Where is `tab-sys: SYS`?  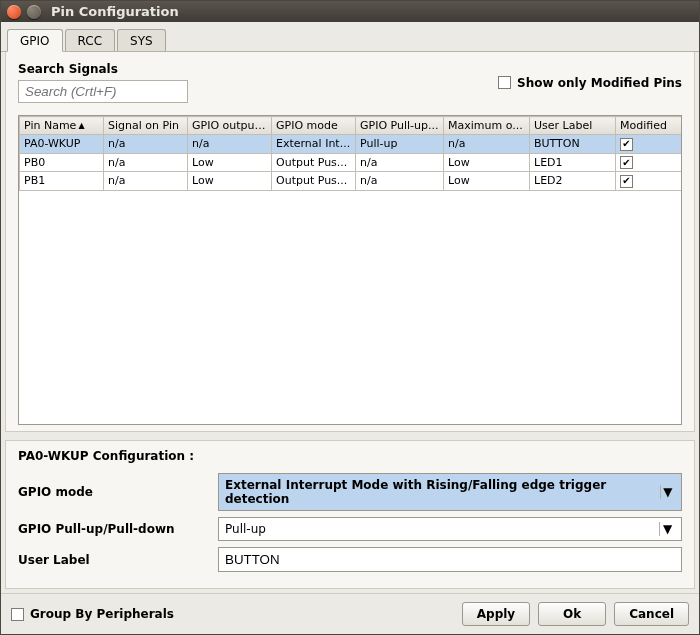
tab-sys: SYS is located at coordinates (142, 40).